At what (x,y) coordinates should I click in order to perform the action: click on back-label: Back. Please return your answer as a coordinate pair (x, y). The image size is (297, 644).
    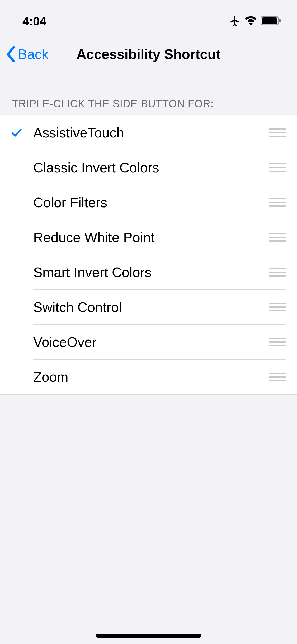
    Looking at the image, I should click on (33, 54).